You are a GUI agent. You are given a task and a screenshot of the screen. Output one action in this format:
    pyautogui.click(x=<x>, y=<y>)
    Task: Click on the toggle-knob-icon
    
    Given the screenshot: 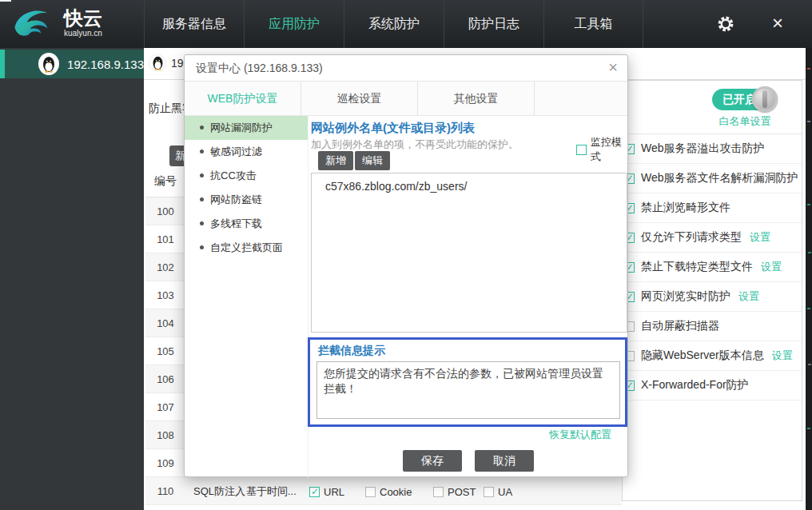 What is the action you would take?
    pyautogui.click(x=765, y=99)
    